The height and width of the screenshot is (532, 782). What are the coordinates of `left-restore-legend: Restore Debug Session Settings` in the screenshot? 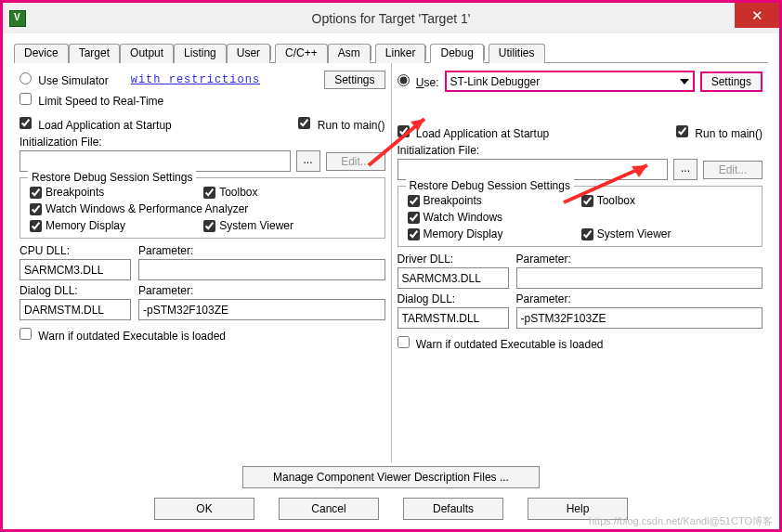 It's located at (111, 177).